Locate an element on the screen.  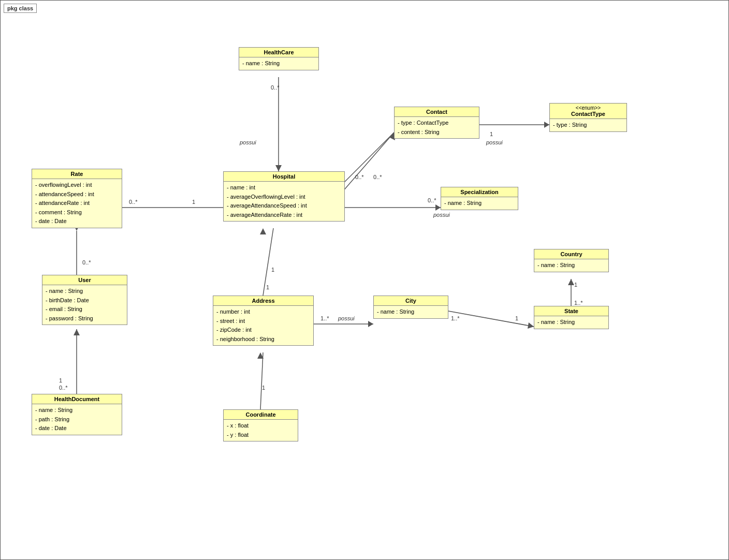
address-attr-2: - zipCode : int is located at coordinates (263, 330).